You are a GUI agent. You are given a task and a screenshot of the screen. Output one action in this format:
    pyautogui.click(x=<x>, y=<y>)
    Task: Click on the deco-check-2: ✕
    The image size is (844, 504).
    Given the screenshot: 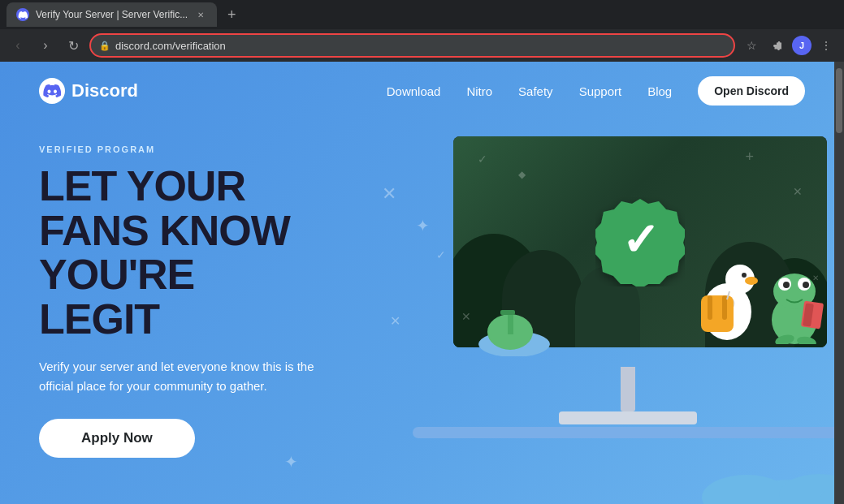 What is the action you would take?
    pyautogui.click(x=798, y=192)
    